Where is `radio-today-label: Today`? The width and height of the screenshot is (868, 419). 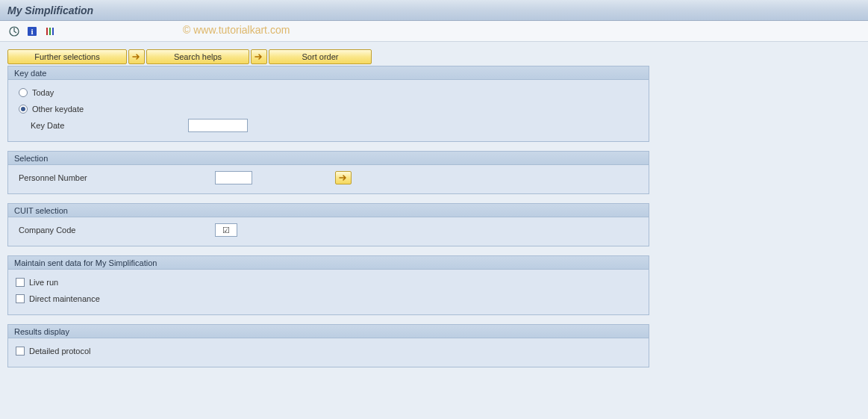 radio-today-label: Today is located at coordinates (43, 93).